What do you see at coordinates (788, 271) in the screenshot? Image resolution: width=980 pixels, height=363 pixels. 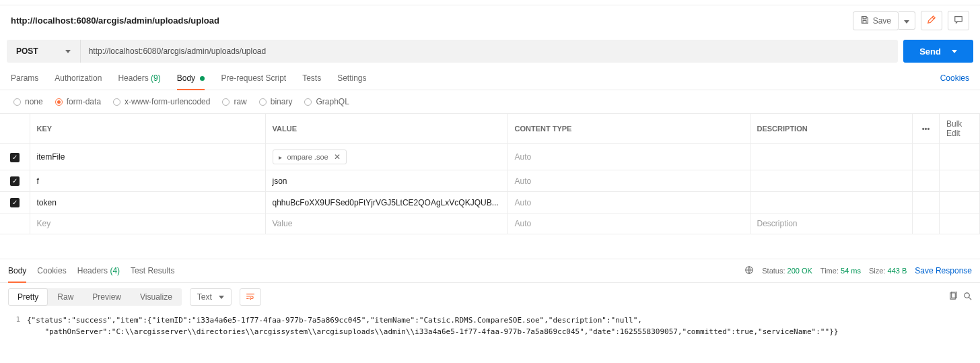 I see `status-label: Status: 200 OK` at bounding box center [788, 271].